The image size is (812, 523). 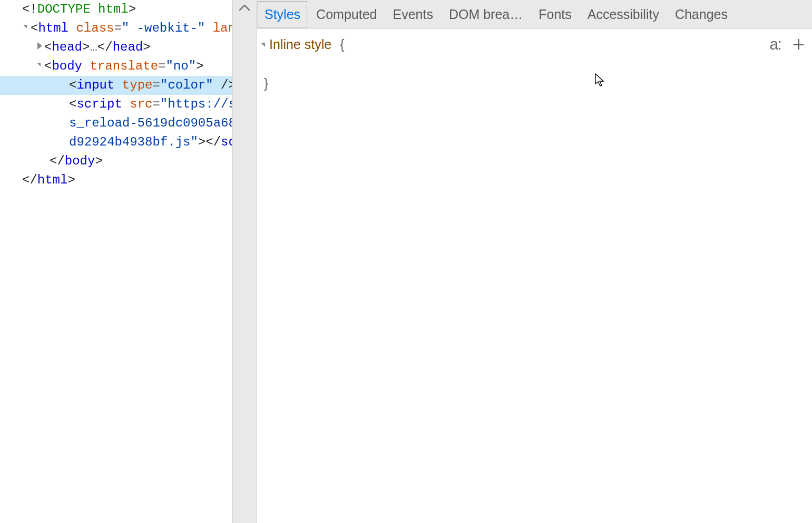 I want to click on dom-node-head: <head>…</head>, so click(x=116, y=47).